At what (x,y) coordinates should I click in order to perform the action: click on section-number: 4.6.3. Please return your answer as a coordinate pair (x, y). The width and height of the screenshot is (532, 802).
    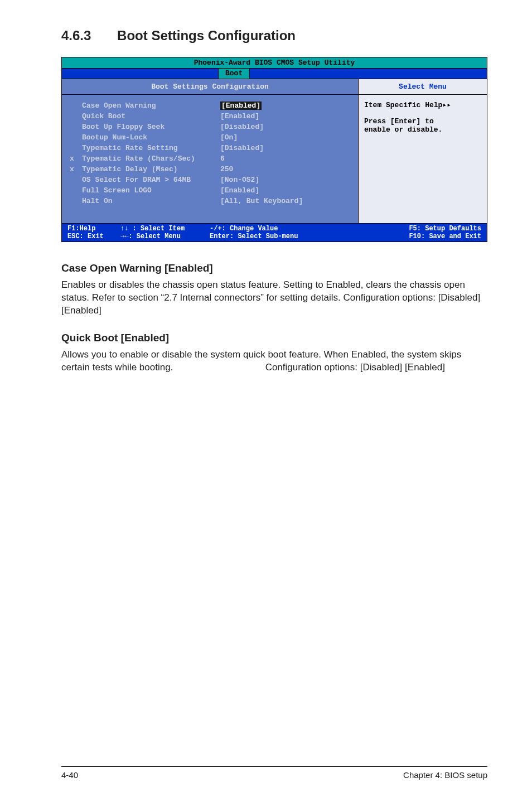
    Looking at the image, I should click on (76, 36).